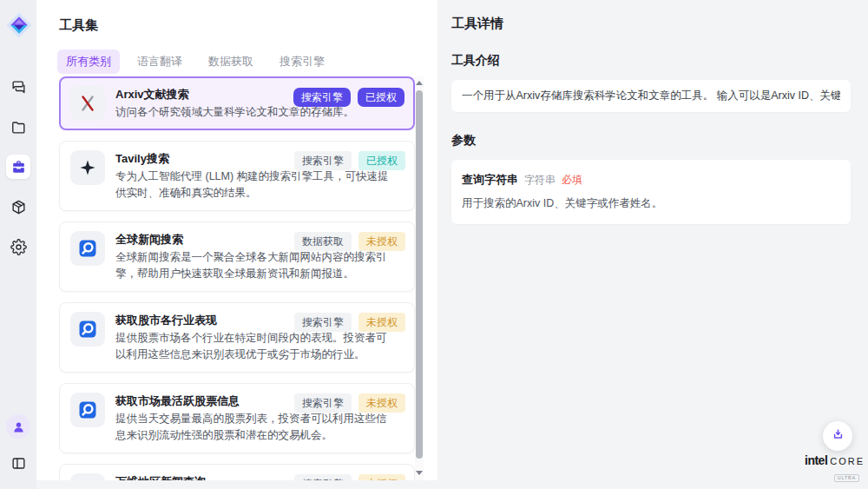 Image resolution: width=868 pixels, height=489 pixels. What do you see at coordinates (19, 87) in the screenshot?
I see `chat-icon` at bounding box center [19, 87].